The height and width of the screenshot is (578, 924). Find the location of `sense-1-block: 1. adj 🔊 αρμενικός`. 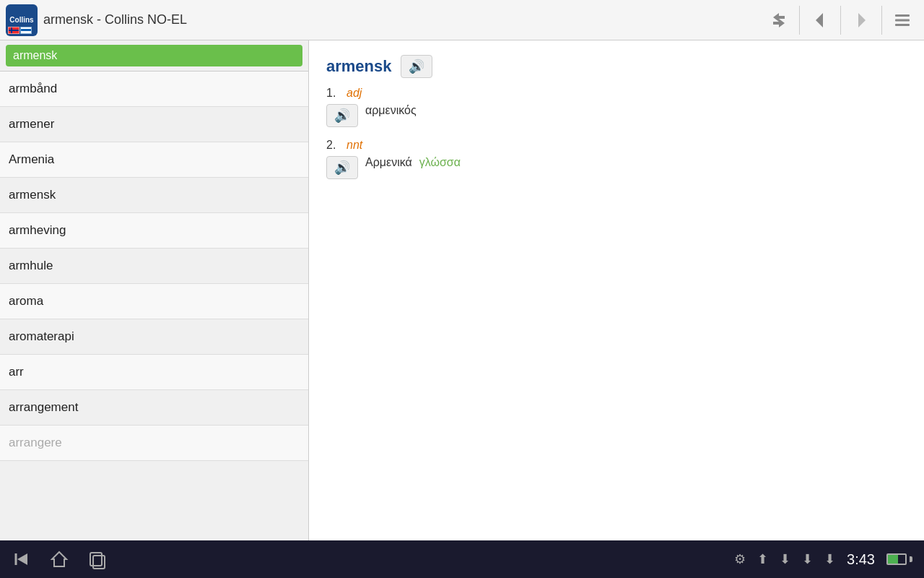

sense-1-block: 1. adj 🔊 αρμενικός is located at coordinates (616, 107).